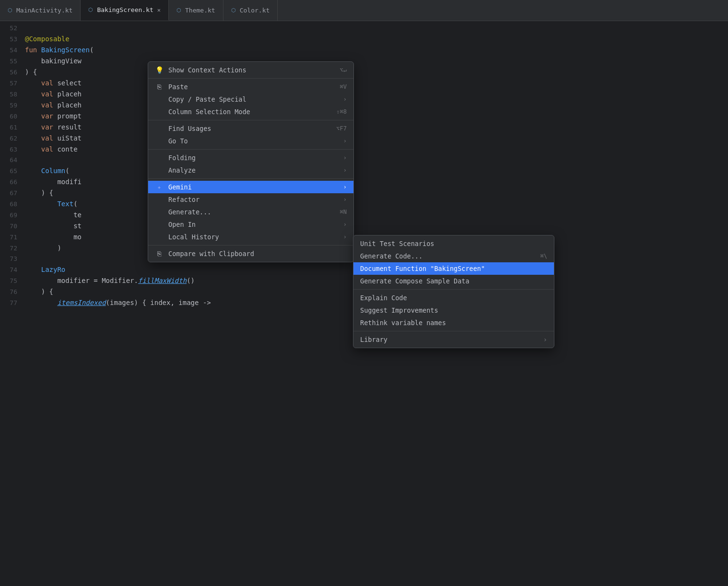  What do you see at coordinates (454, 269) in the screenshot?
I see `submenu-item-document-function: Document Function "BakingScreen"` at bounding box center [454, 269].